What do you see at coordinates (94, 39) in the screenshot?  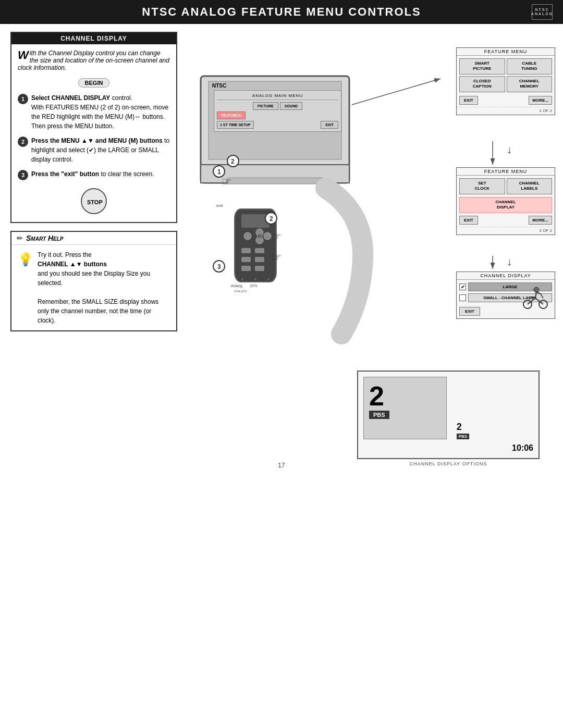 I see `channel-display-title: Channel Display` at bounding box center [94, 39].